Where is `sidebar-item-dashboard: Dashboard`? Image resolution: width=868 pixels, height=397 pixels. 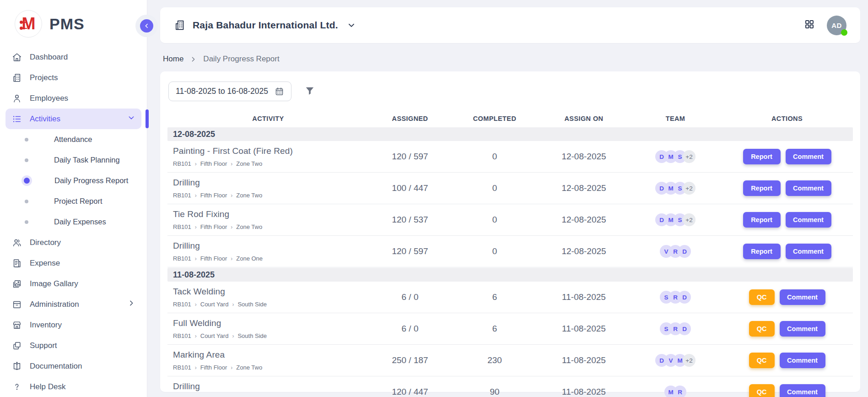 sidebar-item-dashboard: Dashboard is located at coordinates (73, 57).